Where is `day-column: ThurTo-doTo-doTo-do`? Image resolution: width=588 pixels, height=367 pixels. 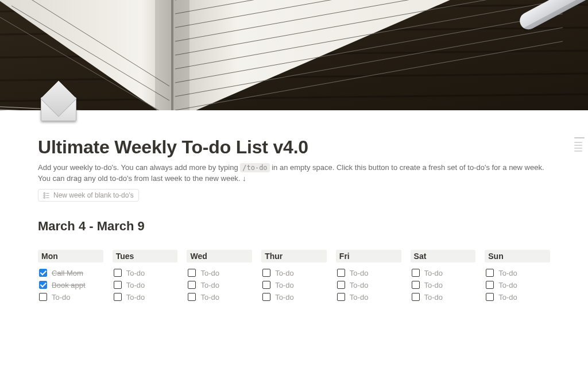 day-column: ThurTo-doTo-doTo-do is located at coordinates (294, 277).